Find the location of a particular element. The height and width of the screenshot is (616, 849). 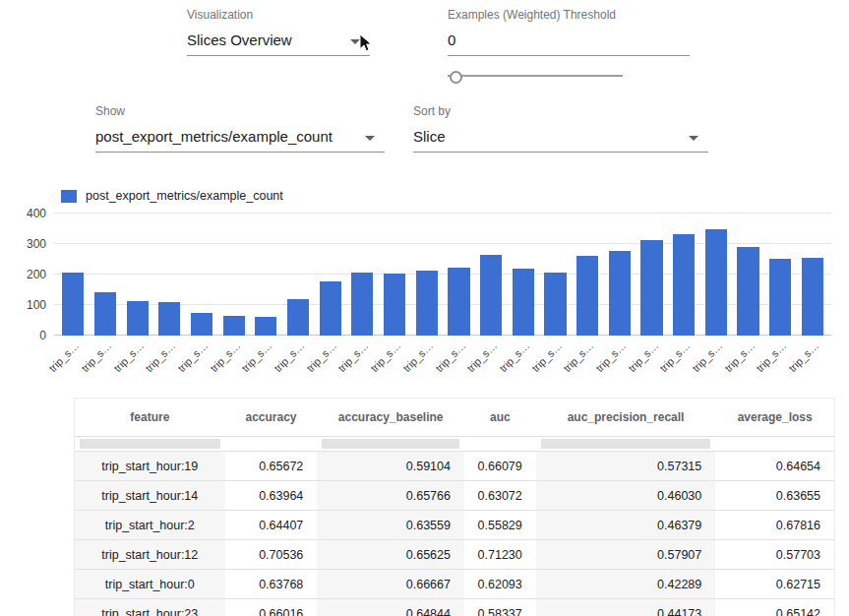

column-header-accuracy_baseline: accuracy_baseline is located at coordinates (391, 417).